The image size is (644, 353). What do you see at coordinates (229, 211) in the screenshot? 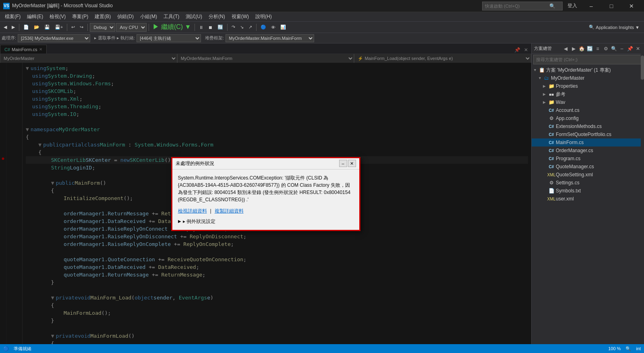
I see `copy-details-link: 複製詳細資料` at bounding box center [229, 211].